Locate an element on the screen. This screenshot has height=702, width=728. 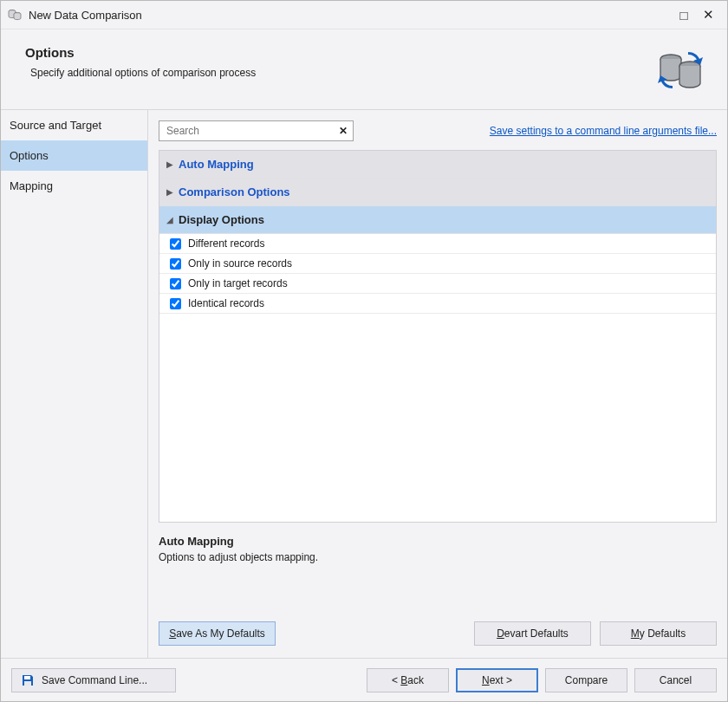
back-button: < Back is located at coordinates (407, 680).